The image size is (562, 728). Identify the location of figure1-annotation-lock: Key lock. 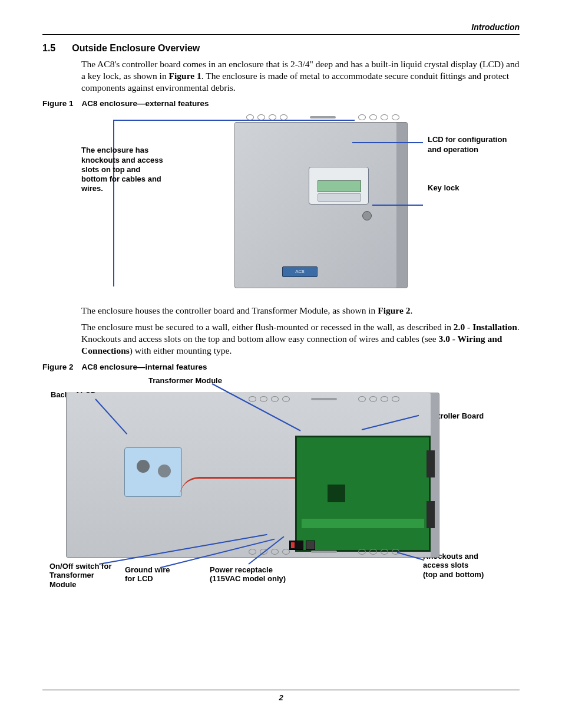
(443, 188).